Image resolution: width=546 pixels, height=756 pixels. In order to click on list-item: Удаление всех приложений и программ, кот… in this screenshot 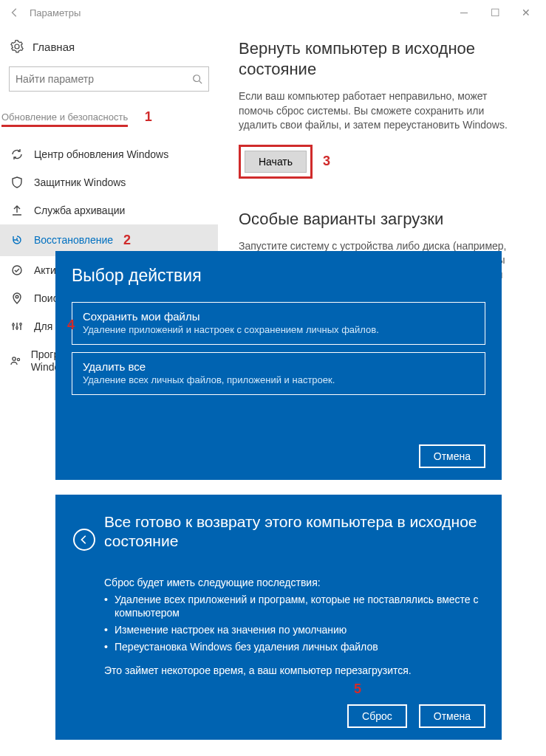, I will do `click(294, 607)`.